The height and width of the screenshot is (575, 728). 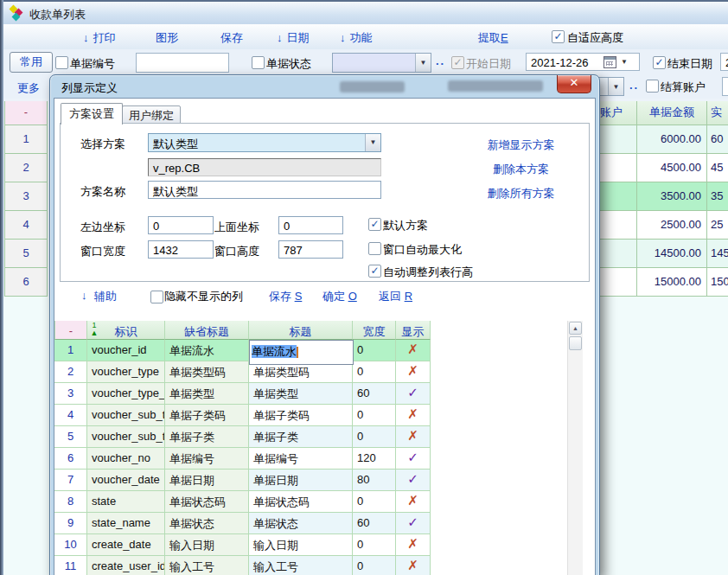 I want to click on window-titlebar: 收款单列表, so click(x=366, y=14).